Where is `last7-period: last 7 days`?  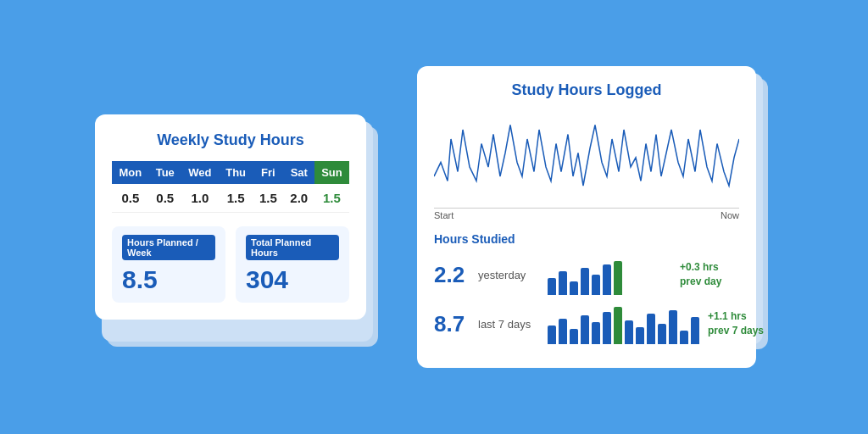
last7-period: last 7 days is located at coordinates (509, 324).